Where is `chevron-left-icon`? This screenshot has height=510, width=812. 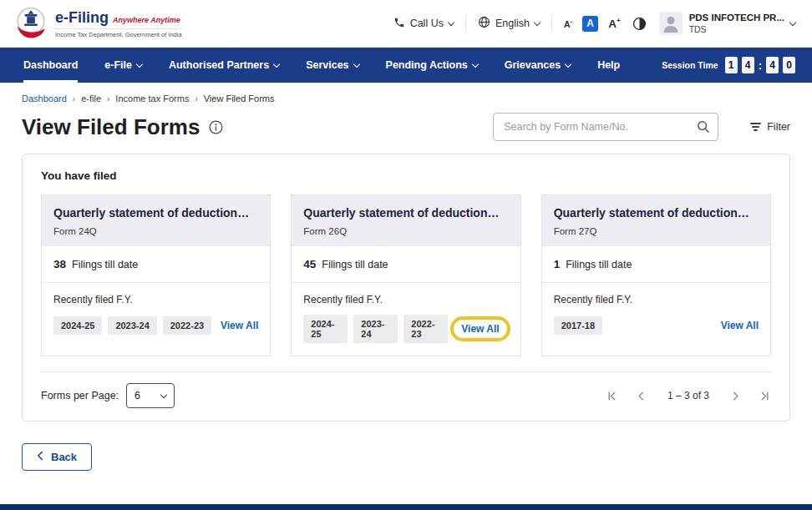 chevron-left-icon is located at coordinates (40, 457).